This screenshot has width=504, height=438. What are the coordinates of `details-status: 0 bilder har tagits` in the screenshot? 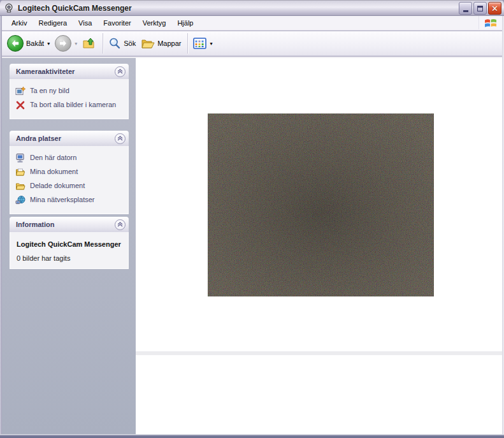 It's located at (70, 258).